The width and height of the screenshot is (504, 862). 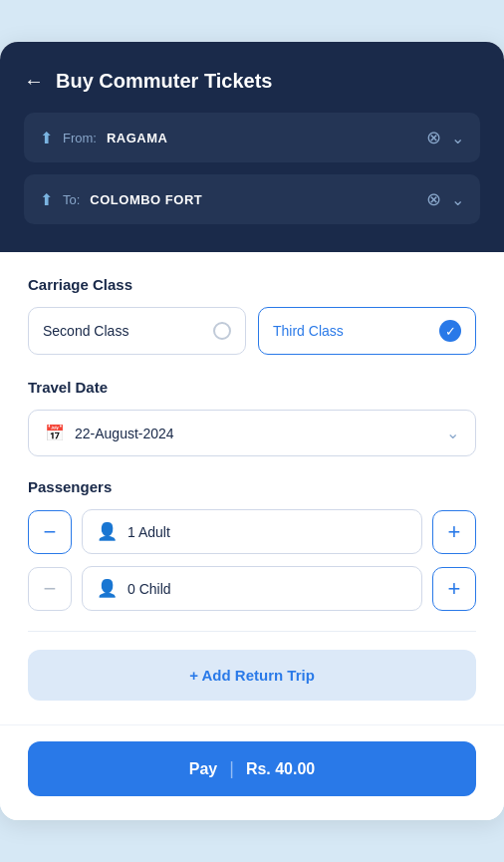 What do you see at coordinates (252, 632) in the screenshot?
I see `divider` at bounding box center [252, 632].